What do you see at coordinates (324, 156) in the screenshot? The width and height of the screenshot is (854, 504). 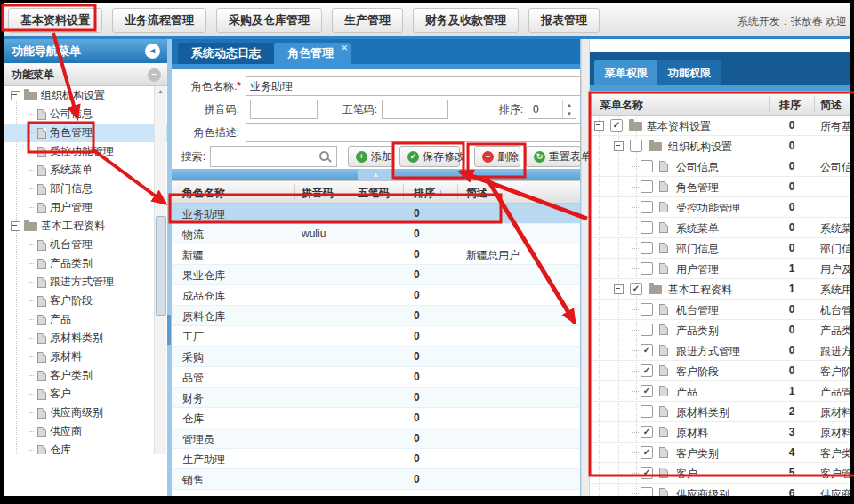 I see `search-icon` at bounding box center [324, 156].